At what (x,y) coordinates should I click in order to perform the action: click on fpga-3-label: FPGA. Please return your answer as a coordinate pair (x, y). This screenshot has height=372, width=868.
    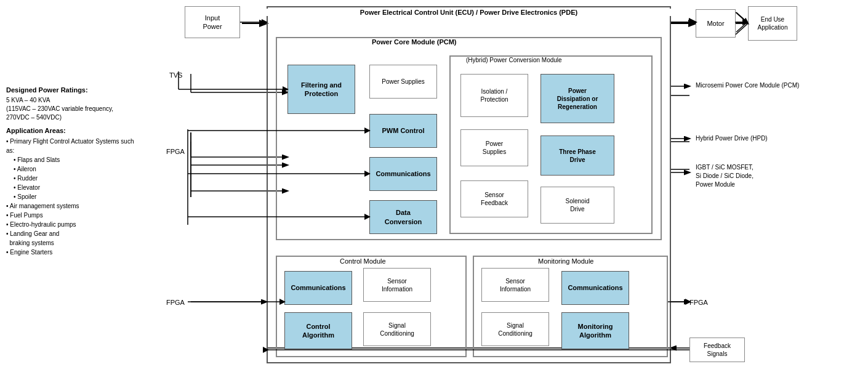
    Looking at the image, I should click on (699, 302).